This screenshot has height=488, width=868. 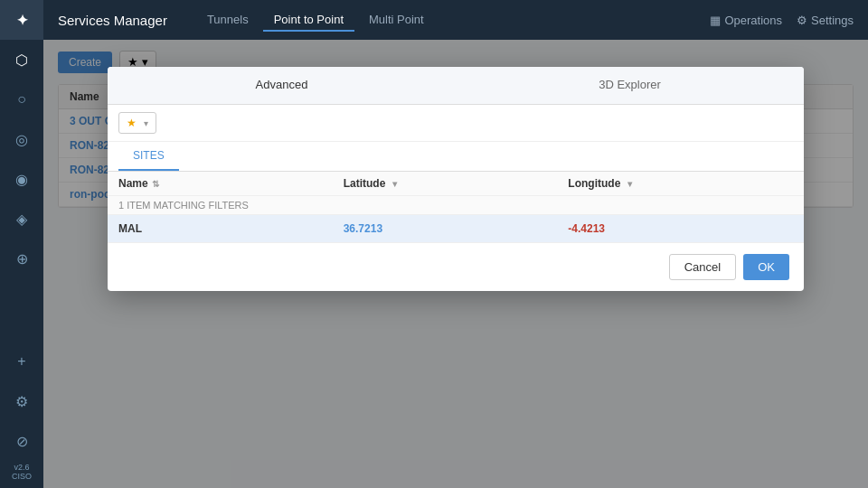 What do you see at coordinates (22, 139) in the screenshot?
I see `sidebar-icon-nav2: ◎` at bounding box center [22, 139].